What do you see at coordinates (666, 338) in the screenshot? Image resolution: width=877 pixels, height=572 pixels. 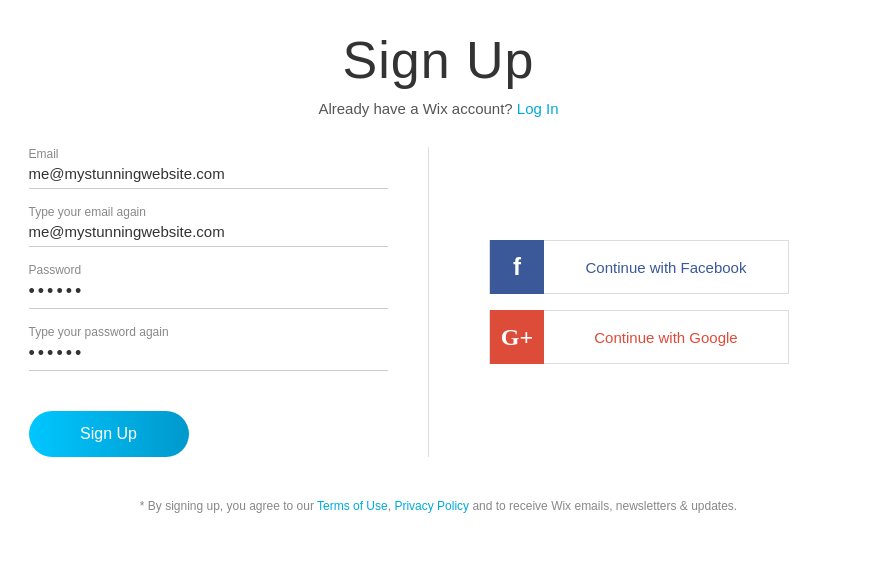 I see `google-label: Continue with Google` at bounding box center [666, 338].